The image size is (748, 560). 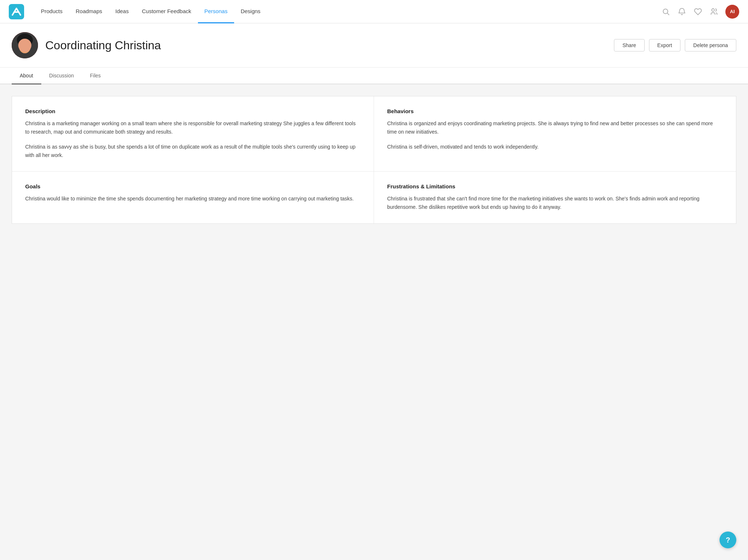 What do you see at coordinates (732, 12) in the screenshot?
I see `user-avatar: AI` at bounding box center [732, 12].